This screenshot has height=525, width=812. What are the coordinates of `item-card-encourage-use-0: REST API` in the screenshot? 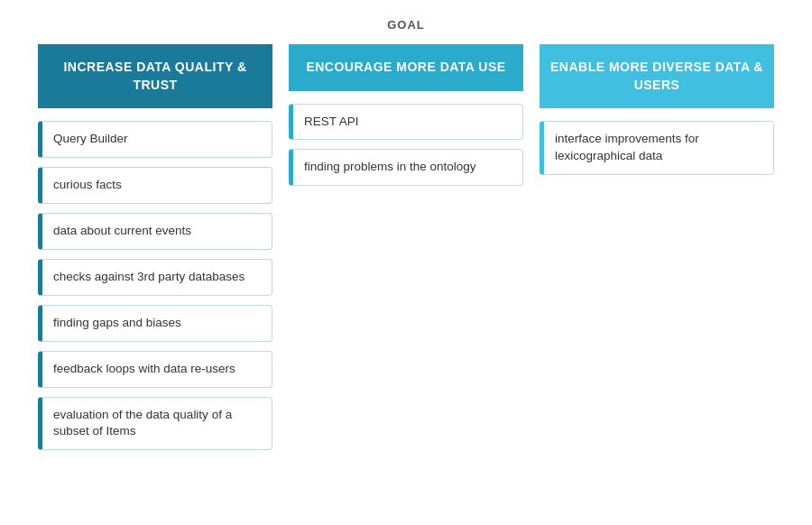 It's located at (406, 123).